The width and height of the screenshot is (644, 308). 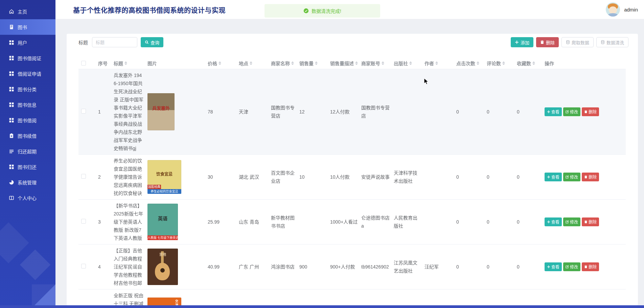 I want to click on sidebar-item-books: 图书, so click(x=28, y=27).